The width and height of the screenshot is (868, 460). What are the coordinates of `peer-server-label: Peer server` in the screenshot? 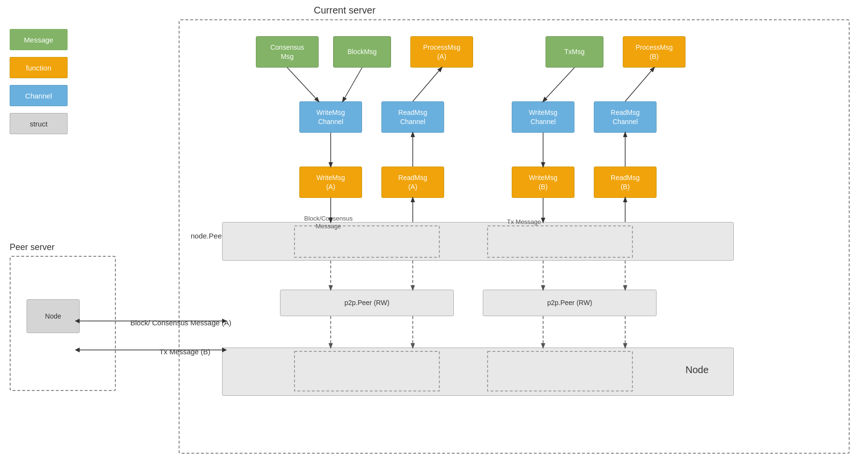 It's located at (32, 247).